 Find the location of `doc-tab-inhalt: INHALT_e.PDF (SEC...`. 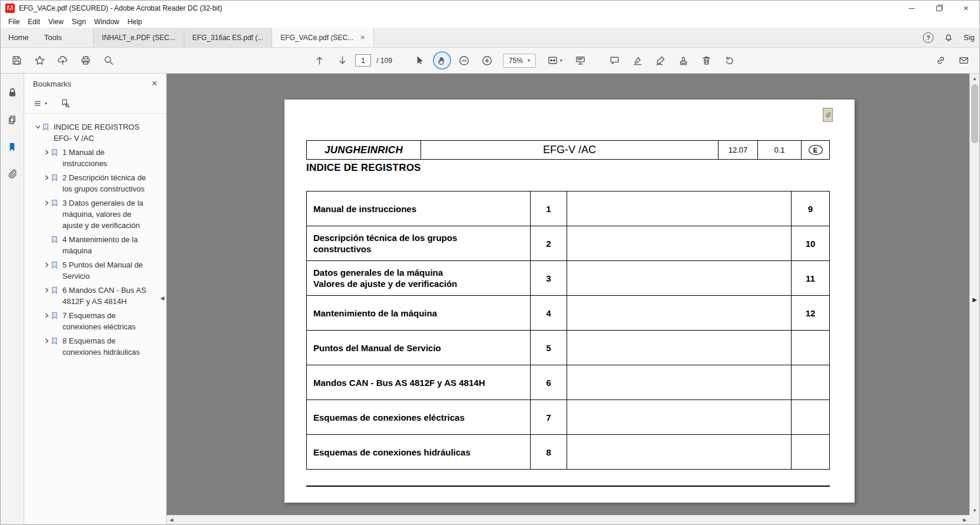

doc-tab-inhalt: INHALT_e.PDF (SEC... is located at coordinates (138, 38).